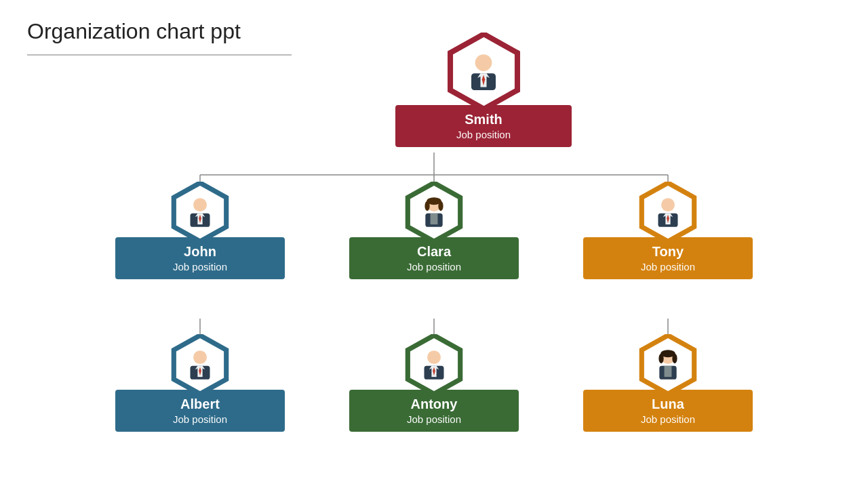 The width and height of the screenshot is (868, 488). Describe the element at coordinates (668, 383) in the screenshot. I see `node-luna: Luna Job position` at that location.